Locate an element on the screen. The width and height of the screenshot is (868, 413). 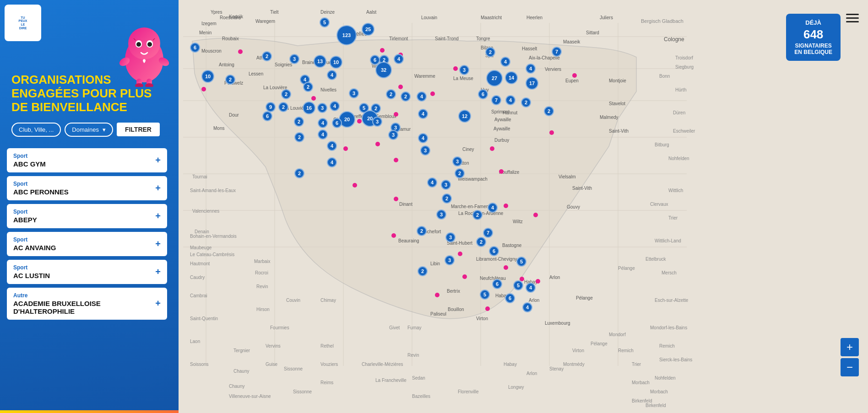
cluster-2-20: 2 is located at coordinates (422, 231).